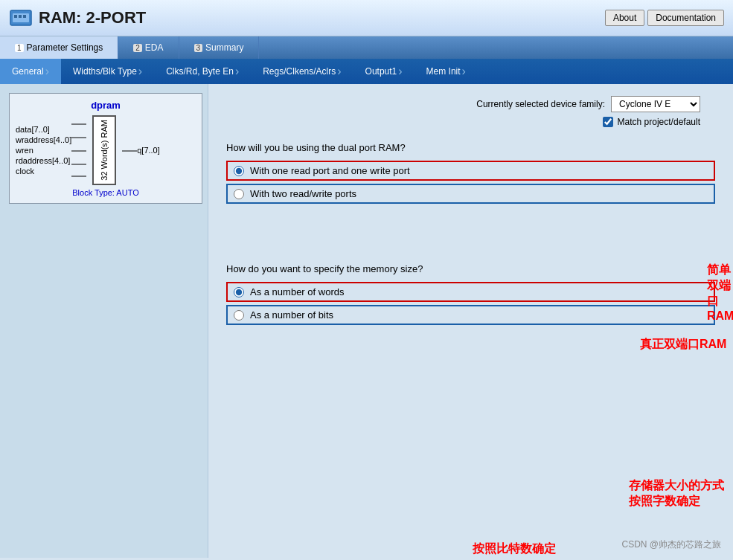  Describe the element at coordinates (104, 150) in the screenshot. I see `ram-label: 32 Word(s) RAM` at that location.